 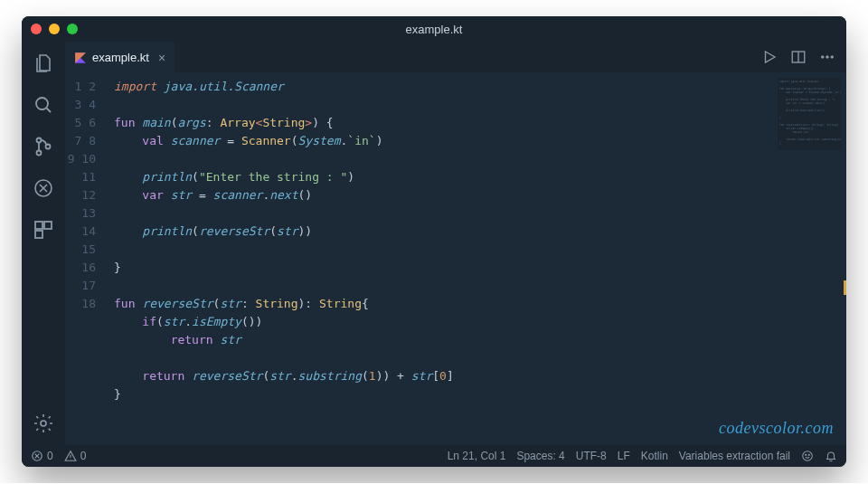 What do you see at coordinates (434, 456) in the screenshot?
I see `status-bar: 0 0 Ln 21, Col 1 Spaces: 4 UTF-8 LF Kotl…` at bounding box center [434, 456].